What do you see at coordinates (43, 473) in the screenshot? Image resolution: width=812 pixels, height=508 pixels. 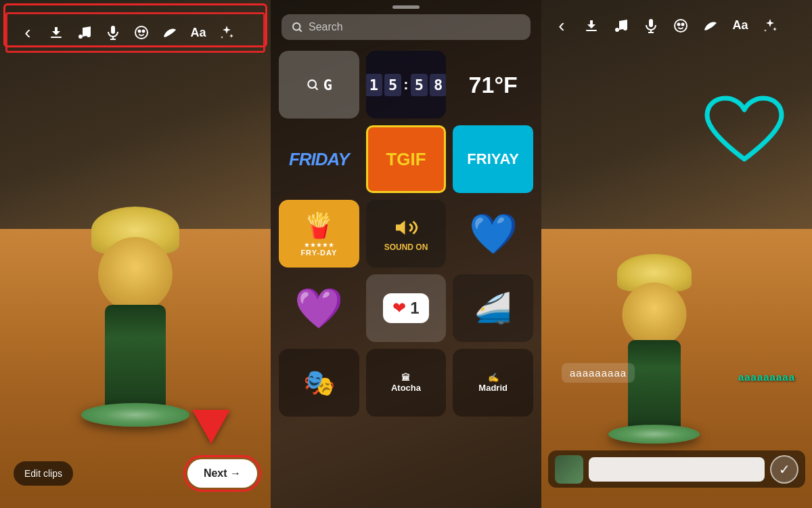 I see `edit-clips-button: Edit clips` at bounding box center [43, 473].